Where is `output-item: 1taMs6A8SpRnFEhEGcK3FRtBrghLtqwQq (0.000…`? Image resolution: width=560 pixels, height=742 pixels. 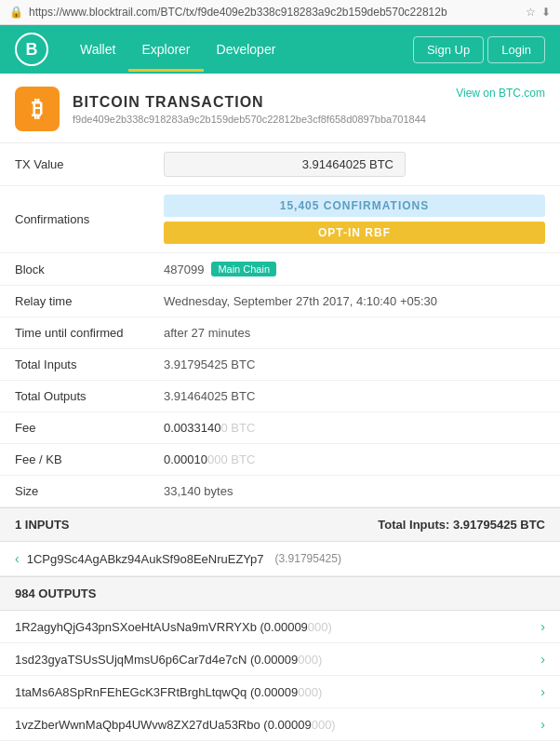 output-item: 1taMs6A8SpRnFEhEGcK3FRtBrghLtqwQq (0.000… is located at coordinates (280, 693).